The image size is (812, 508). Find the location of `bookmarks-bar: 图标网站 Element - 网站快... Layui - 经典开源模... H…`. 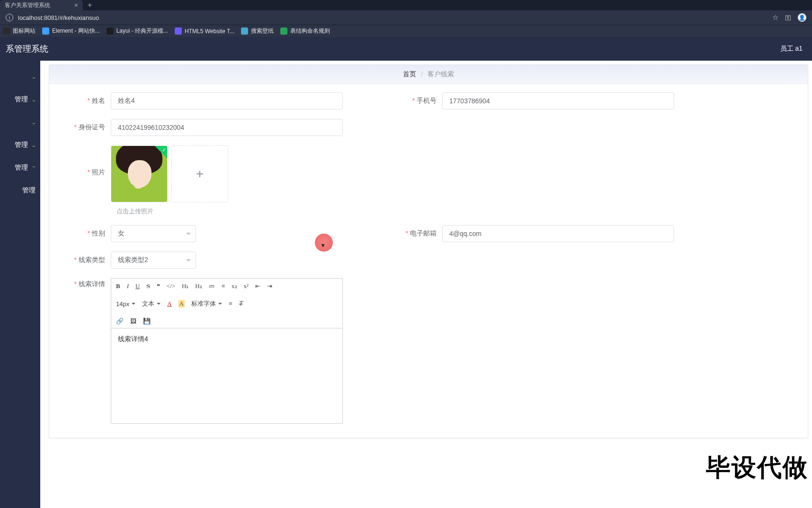

bookmarks-bar: 图标网站 Element - 网站快... Layui - 经典开源模... H… is located at coordinates (406, 31).